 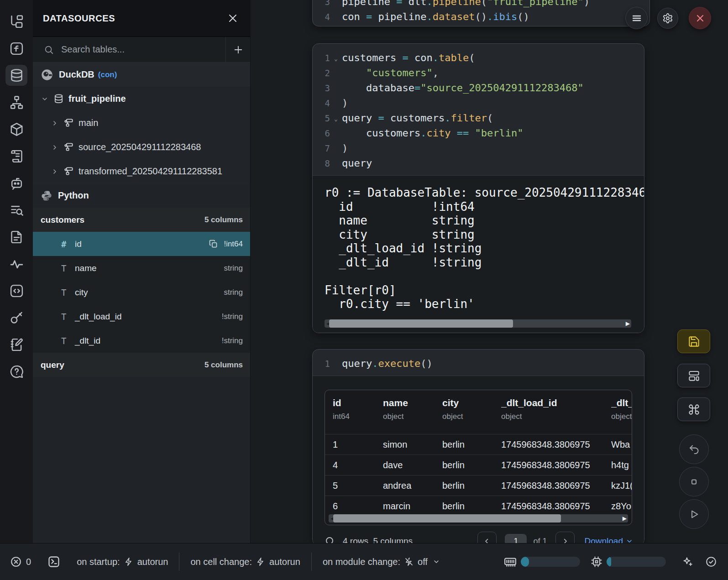 I want to click on activity-bar-function-box-icon, so click(x=16, y=48).